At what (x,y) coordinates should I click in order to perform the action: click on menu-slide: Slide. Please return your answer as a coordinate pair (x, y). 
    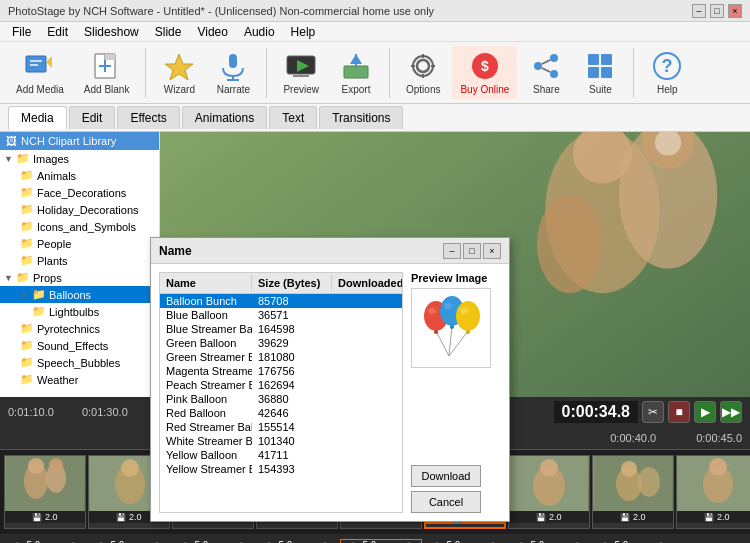
    Looking at the image, I should click on (168, 32).